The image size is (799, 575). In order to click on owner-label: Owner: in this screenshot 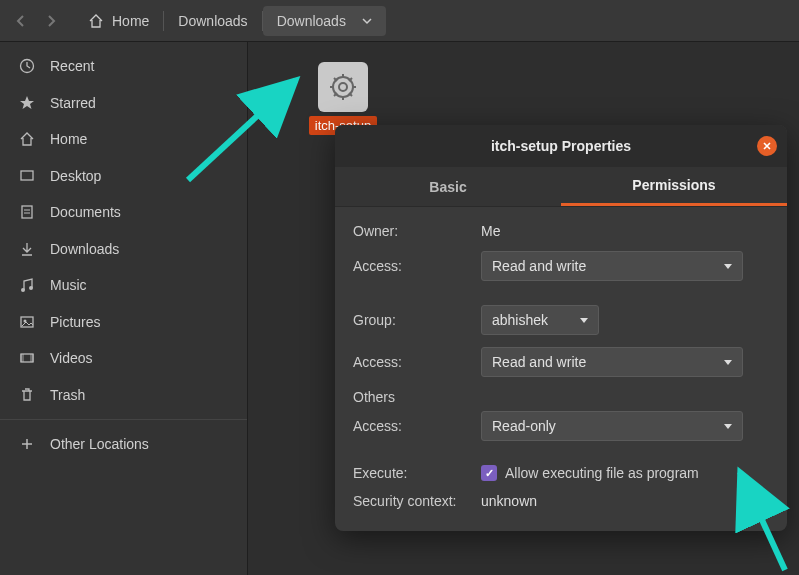, I will do `click(417, 231)`.